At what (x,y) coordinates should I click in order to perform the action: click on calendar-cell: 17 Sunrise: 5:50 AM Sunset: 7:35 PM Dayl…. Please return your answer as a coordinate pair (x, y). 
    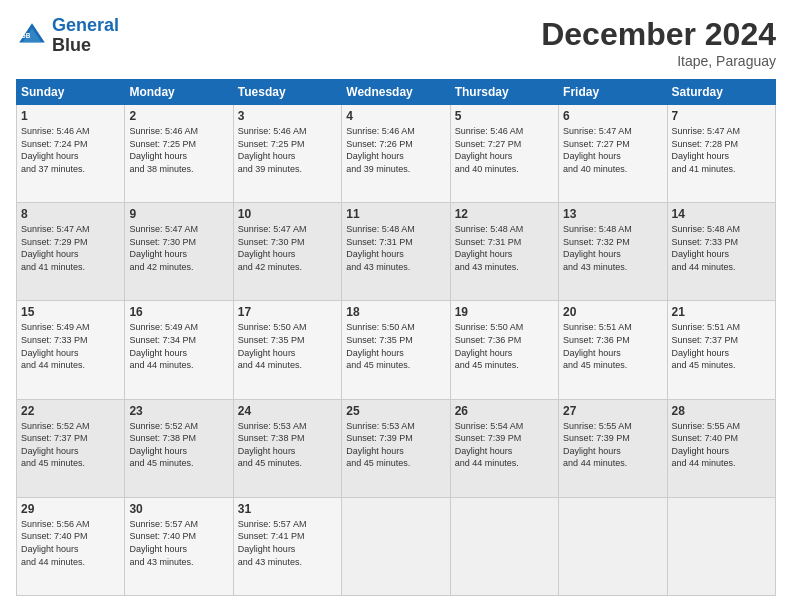
    Looking at the image, I should click on (287, 350).